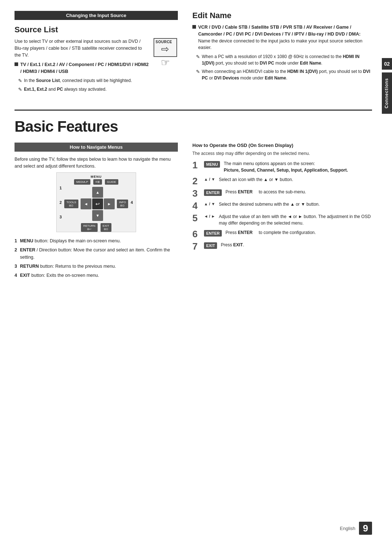  I want to click on osd-row-3: 3 ENTER Press ENTER to access the sub-me…, so click(282, 193).